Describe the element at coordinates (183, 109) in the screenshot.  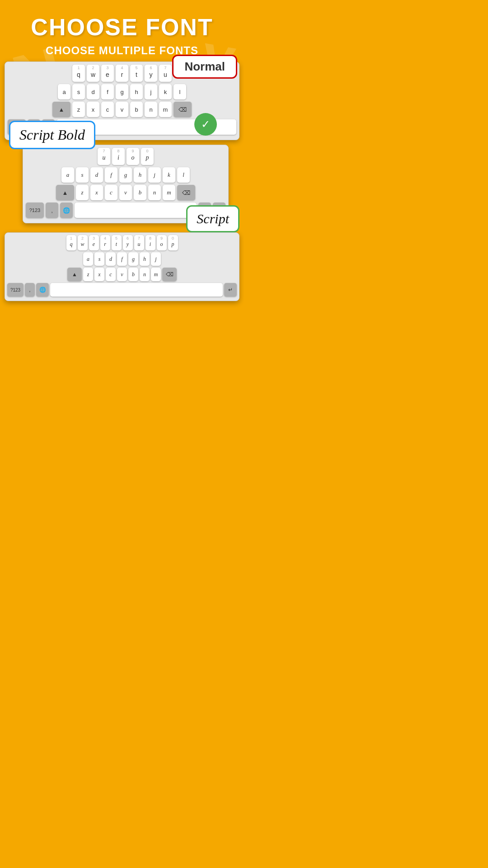
I see `kb-backspace-key: ⌫` at that location.